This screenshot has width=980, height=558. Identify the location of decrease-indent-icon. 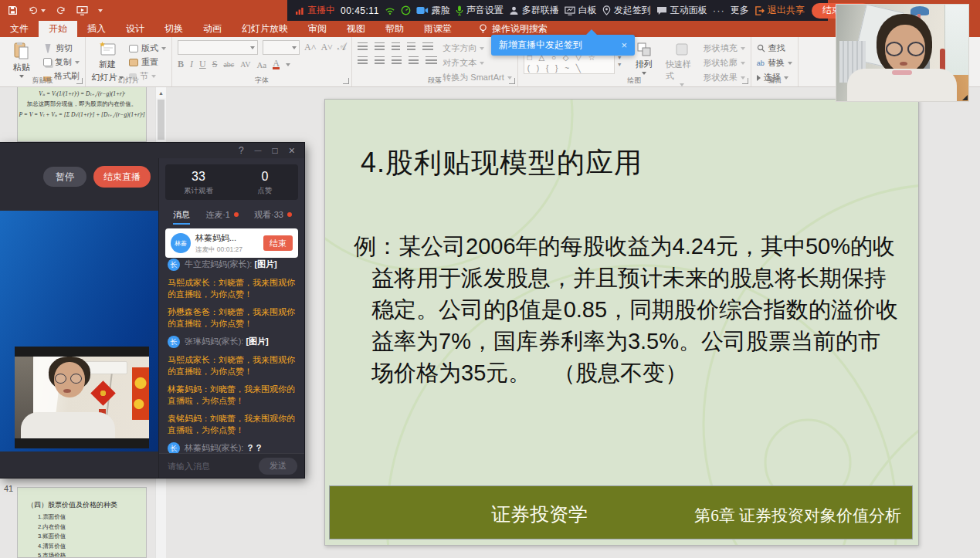
(395, 46).